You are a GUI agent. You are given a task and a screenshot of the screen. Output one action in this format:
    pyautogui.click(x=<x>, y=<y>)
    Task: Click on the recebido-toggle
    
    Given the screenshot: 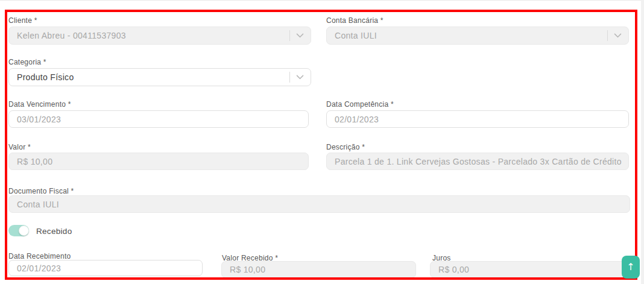 What is the action you would take?
    pyautogui.click(x=19, y=230)
    